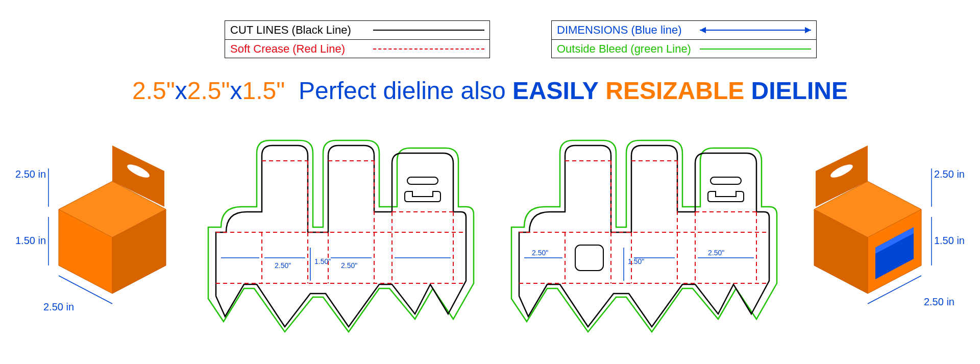 This screenshot has height=364, width=980. Describe the element at coordinates (236, 91) in the screenshot. I see `headline-x2: x` at that location.